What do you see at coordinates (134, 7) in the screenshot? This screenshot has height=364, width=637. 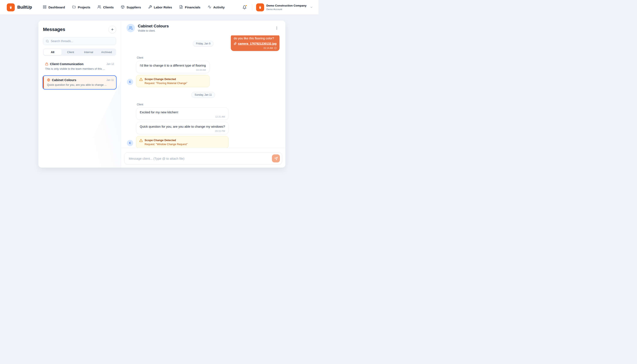 I see `nav-label: Suppliers` at bounding box center [134, 7].